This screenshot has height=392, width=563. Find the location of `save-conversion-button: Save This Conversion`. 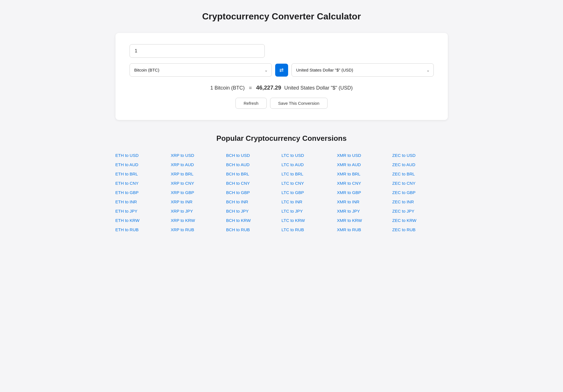

save-conversion-button: Save This Conversion is located at coordinates (299, 103).